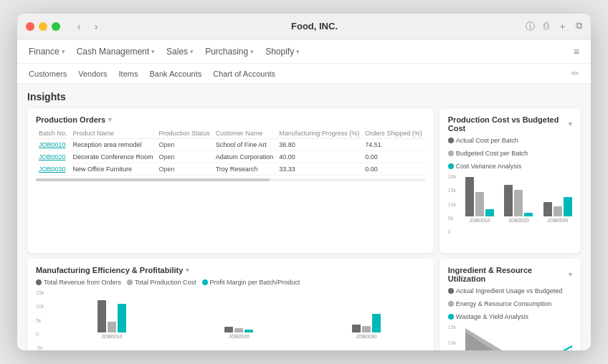  I want to click on col-progress: Manufacturing Progress (%), so click(319, 133).